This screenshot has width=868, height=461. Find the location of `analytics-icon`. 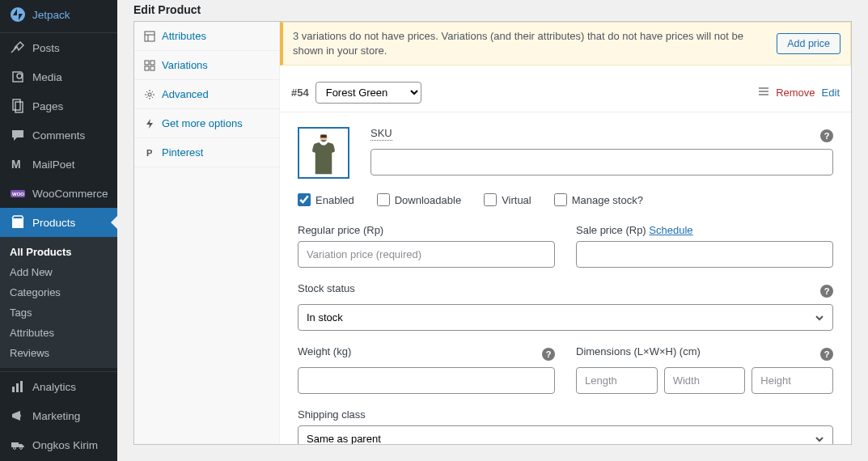

analytics-icon is located at coordinates (18, 387).